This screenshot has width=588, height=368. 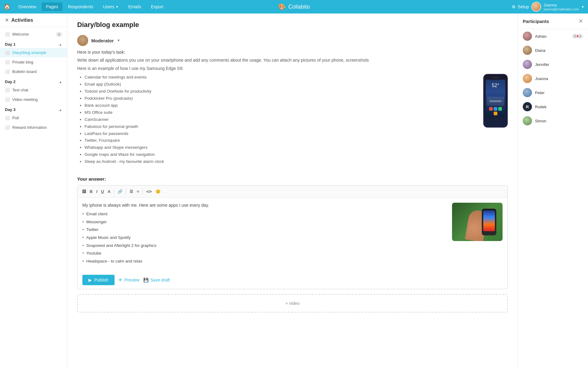 What do you see at coordinates (129, 280) in the screenshot?
I see `preview-button: 👁 Preview` at bounding box center [129, 280].